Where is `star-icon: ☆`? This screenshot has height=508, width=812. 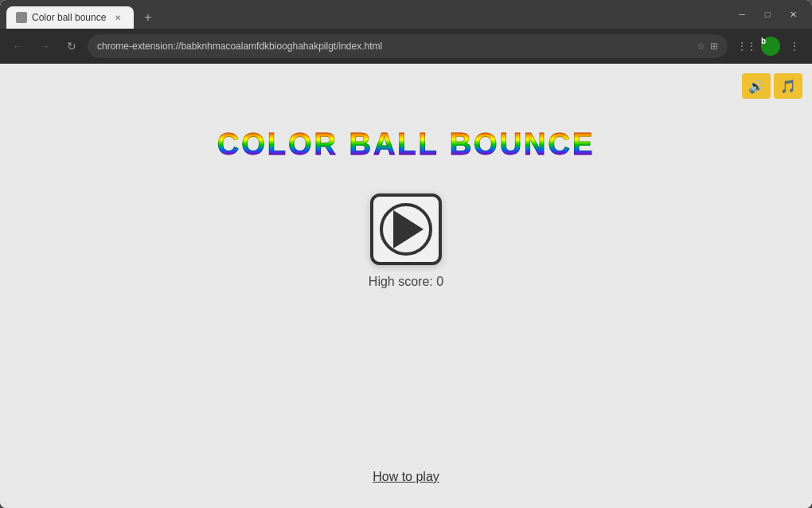 star-icon: ☆ is located at coordinates (701, 46).